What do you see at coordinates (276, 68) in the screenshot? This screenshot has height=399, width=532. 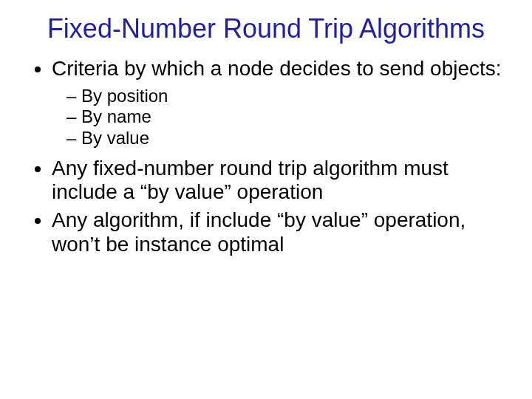 I see `list-item-text: Criteria by which a node decides to send…` at bounding box center [276, 68].